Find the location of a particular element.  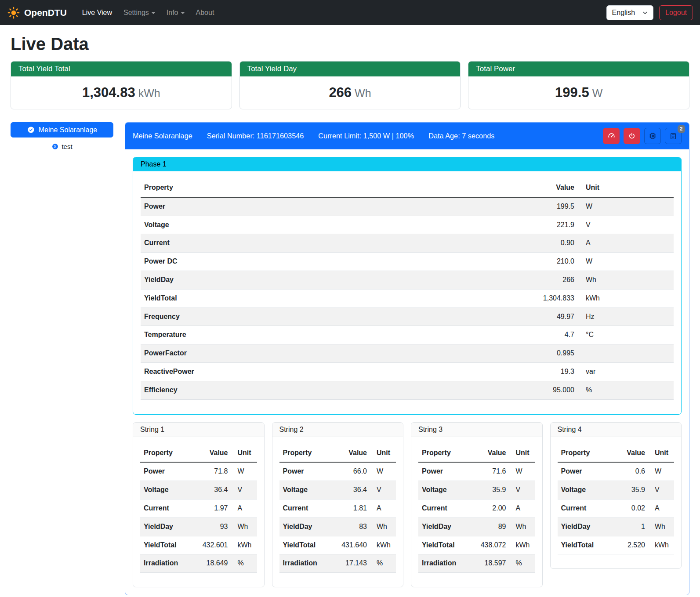

row-value: 4.7 is located at coordinates (490, 335).